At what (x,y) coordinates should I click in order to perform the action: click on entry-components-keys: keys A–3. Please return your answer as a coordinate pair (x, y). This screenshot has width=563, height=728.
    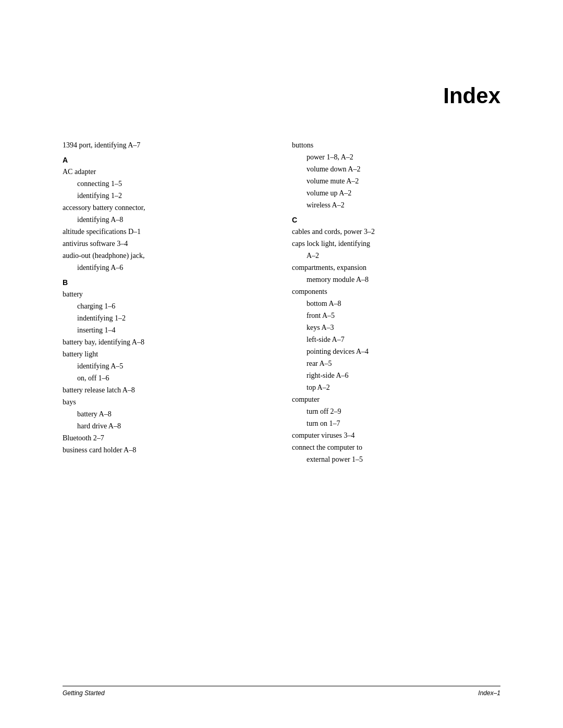
    Looking at the image, I should click on (396, 327).